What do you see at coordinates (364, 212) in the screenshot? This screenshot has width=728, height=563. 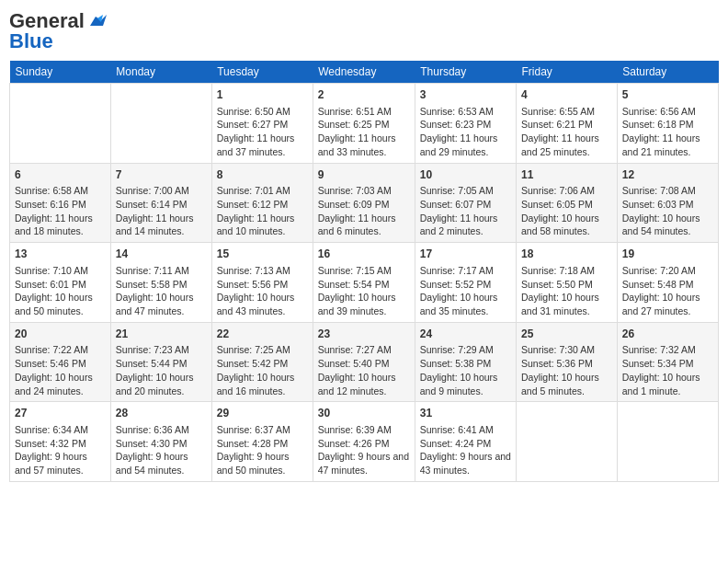 I see `day-info: Sunrise: 7:03 AM Sunset: 6:09 PM Dayligh…` at bounding box center [364, 212].